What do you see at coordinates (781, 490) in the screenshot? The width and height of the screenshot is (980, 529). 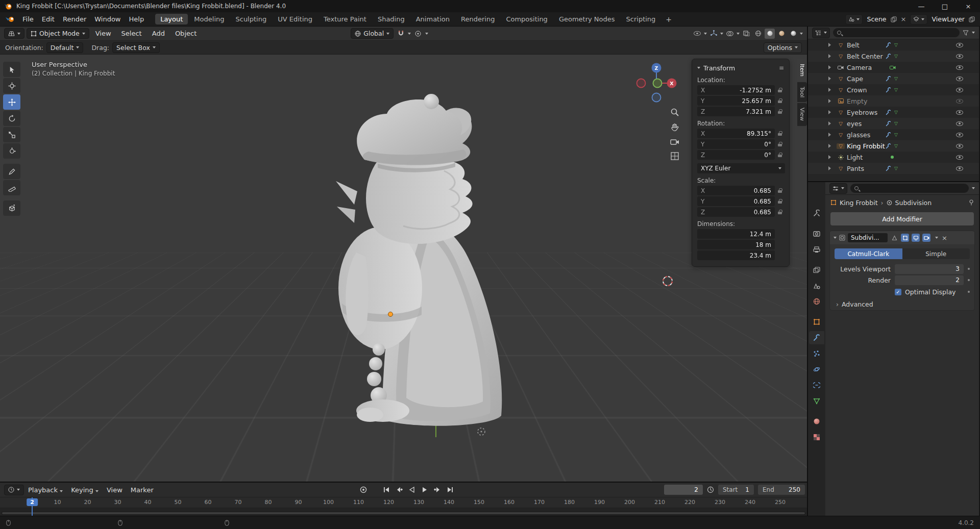 I see `end-frame-field: End250` at bounding box center [781, 490].